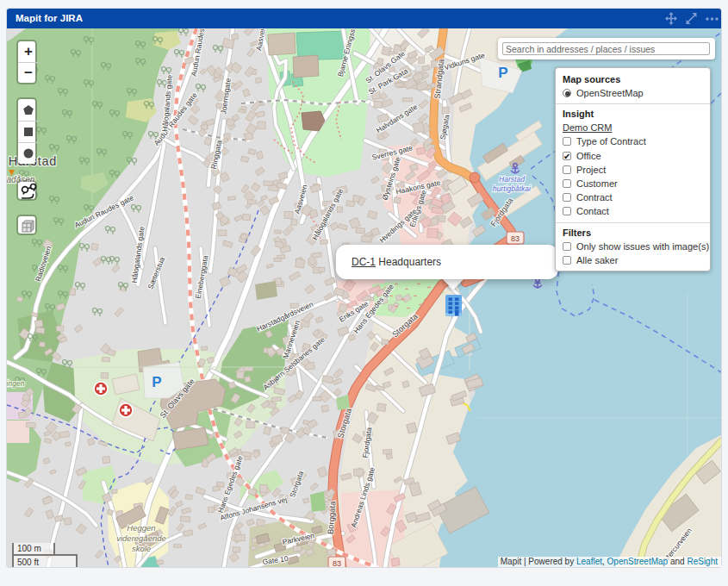 The height and width of the screenshot is (586, 728). What do you see at coordinates (512, 189) in the screenshot?
I see `svg-text: hurtigbåtkai` at bounding box center [512, 189].